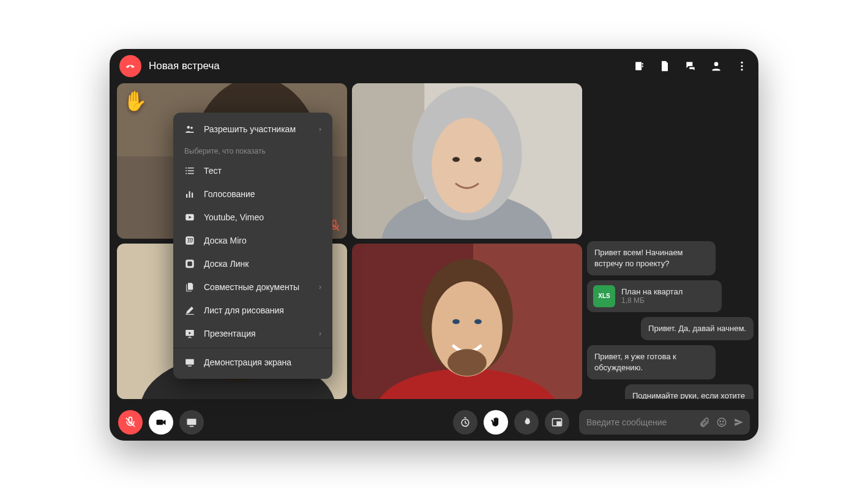  Describe the element at coordinates (722, 422) in the screenshot. I see `emoji-button` at that location.